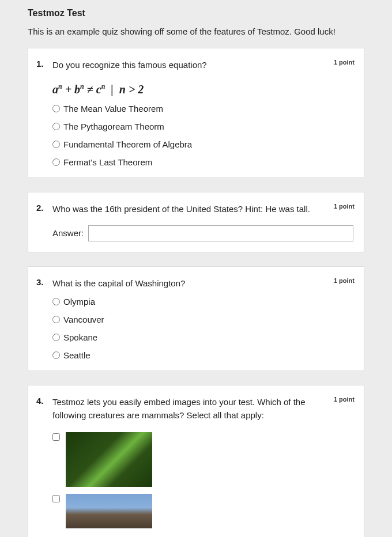 Image resolution: width=392 pixels, height=537 pixels. What do you see at coordinates (43, 207) in the screenshot?
I see `question-number: 2.` at bounding box center [43, 207].